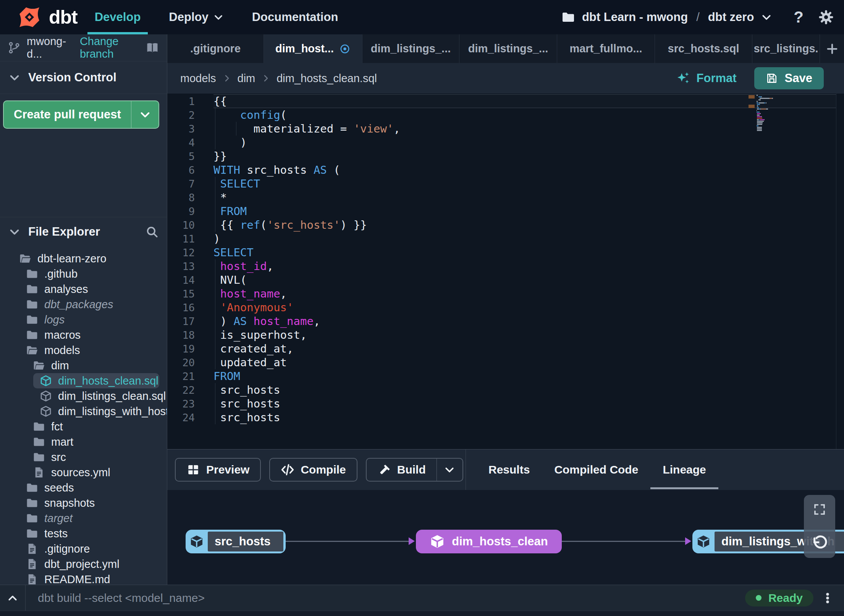  I want to click on file-tab-mart_fullmo: mart_fullmo..., so click(606, 49).